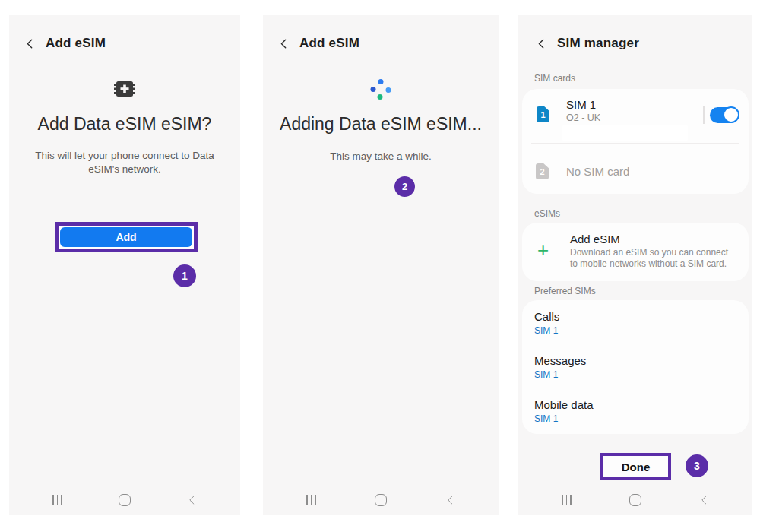 The width and height of the screenshot is (760, 532). Describe the element at coordinates (560, 360) in the screenshot. I see `preferred-messages-title: Messages` at that location.